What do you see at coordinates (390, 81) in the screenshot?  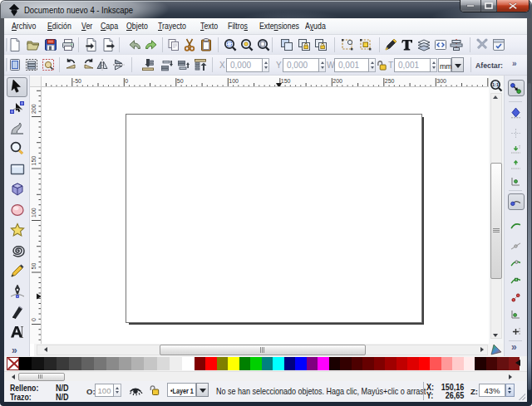 I see `svg-text: 250` at bounding box center [390, 81].